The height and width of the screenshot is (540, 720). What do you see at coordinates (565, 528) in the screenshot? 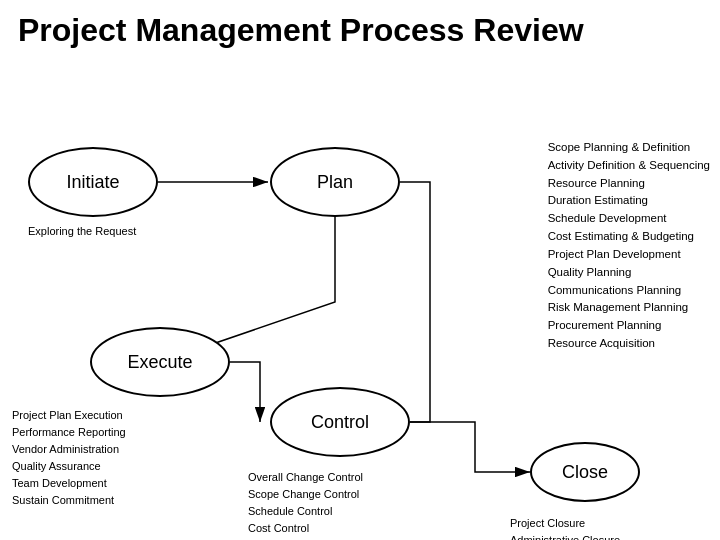
I see `close-items-list: Project Closure Administrative Closure` at bounding box center [565, 528].